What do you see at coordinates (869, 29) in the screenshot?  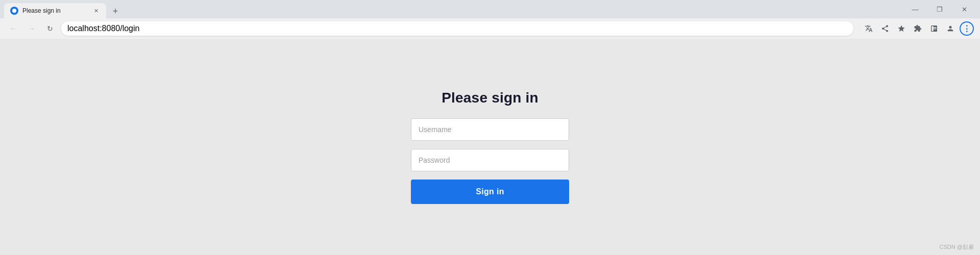 I see `translate-icon` at bounding box center [869, 29].